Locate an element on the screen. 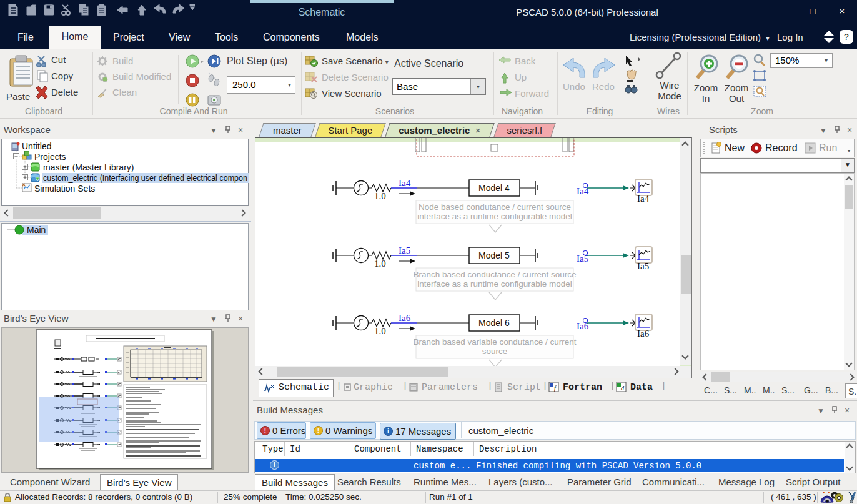  svg-text: Model 5 is located at coordinates (494, 255).